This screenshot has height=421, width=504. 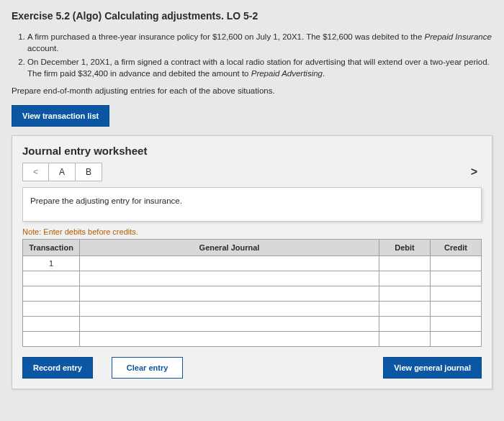 What do you see at coordinates (43, 48) in the screenshot?
I see `problem-1-text-post: account.` at bounding box center [43, 48].